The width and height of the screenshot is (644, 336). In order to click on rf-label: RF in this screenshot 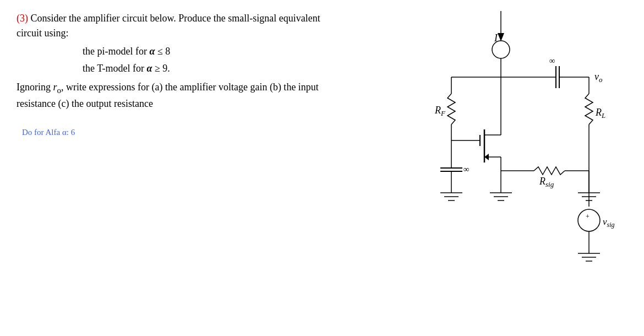, I will do `click(440, 111)`.